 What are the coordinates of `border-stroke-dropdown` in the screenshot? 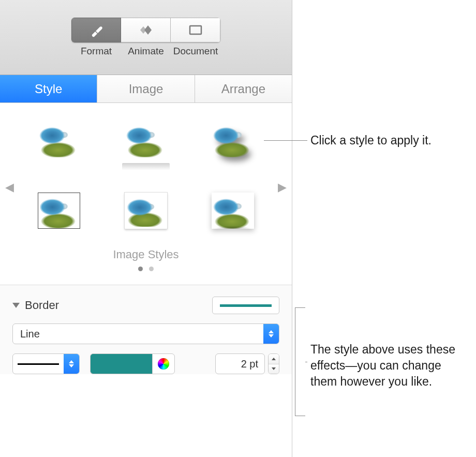 It's located at (46, 364).